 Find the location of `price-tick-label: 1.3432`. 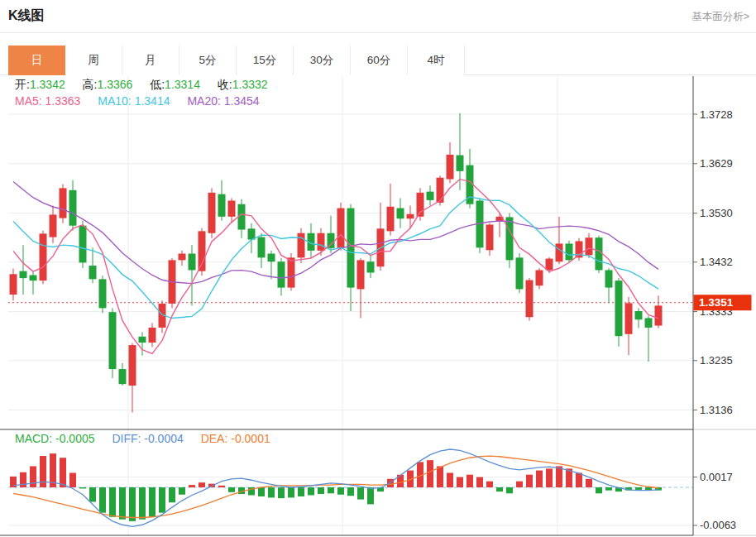

price-tick-label: 1.3432 is located at coordinates (716, 261).